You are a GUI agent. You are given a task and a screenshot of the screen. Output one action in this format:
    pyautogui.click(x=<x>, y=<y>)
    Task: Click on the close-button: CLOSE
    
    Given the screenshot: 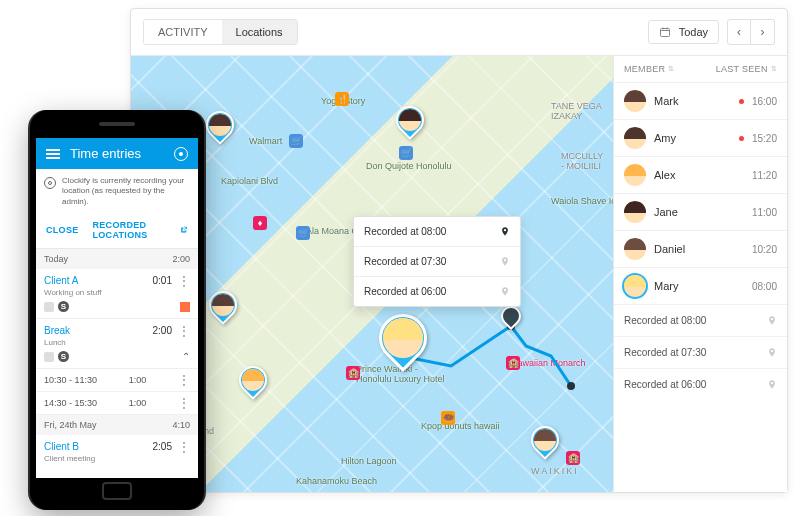 What is the action you would take?
    pyautogui.click(x=62, y=230)
    